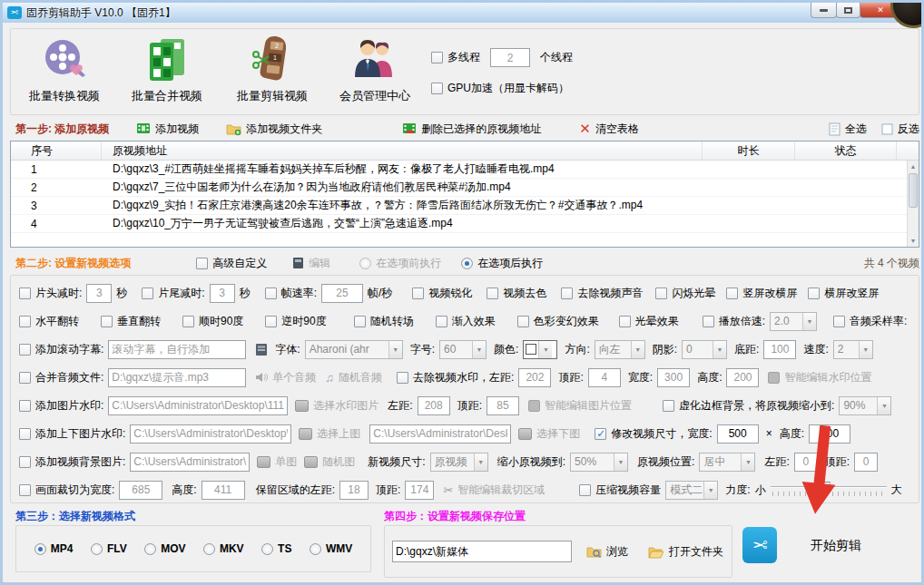 Image resolution: width=924 pixels, height=585 pixels. I want to click on merge-audio-input, so click(177, 377).